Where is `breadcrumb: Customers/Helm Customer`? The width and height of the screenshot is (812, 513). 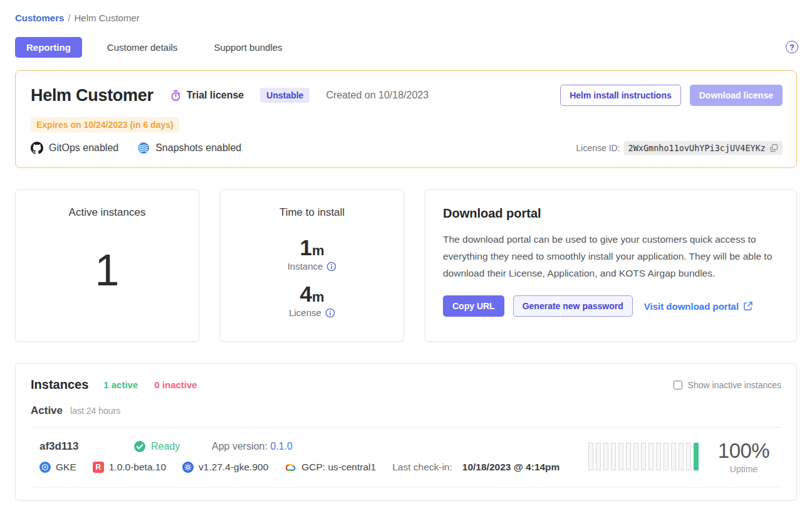 breadcrumb: Customers/Helm Customer is located at coordinates (406, 15).